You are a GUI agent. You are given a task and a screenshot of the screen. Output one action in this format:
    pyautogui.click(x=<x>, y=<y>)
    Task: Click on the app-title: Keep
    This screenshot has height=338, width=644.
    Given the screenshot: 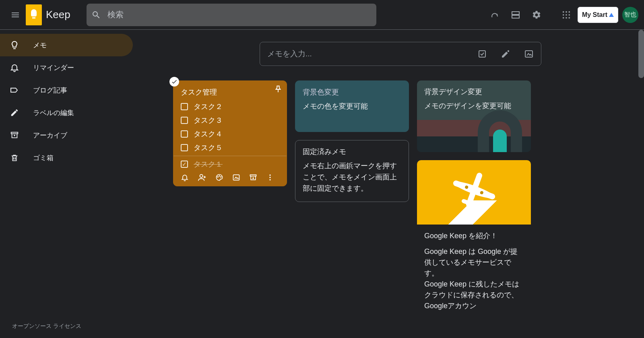 What is the action you would take?
    pyautogui.click(x=58, y=14)
    